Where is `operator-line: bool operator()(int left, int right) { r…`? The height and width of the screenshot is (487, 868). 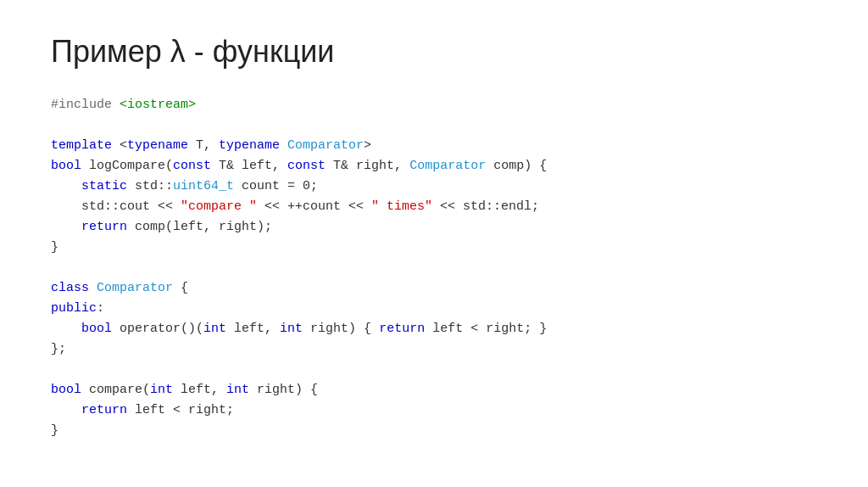
operator-line: bool operator()(int left, int right) { r… is located at coordinates (434, 329).